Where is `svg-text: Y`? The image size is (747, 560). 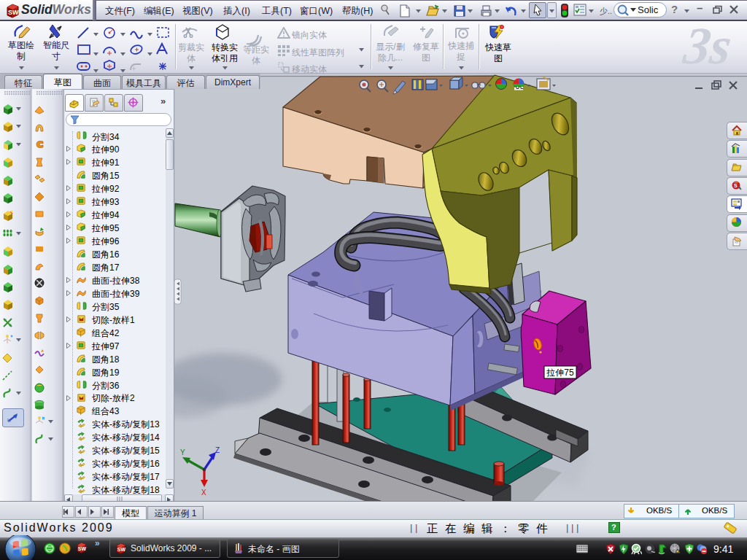 svg-text: Y is located at coordinates (182, 452).